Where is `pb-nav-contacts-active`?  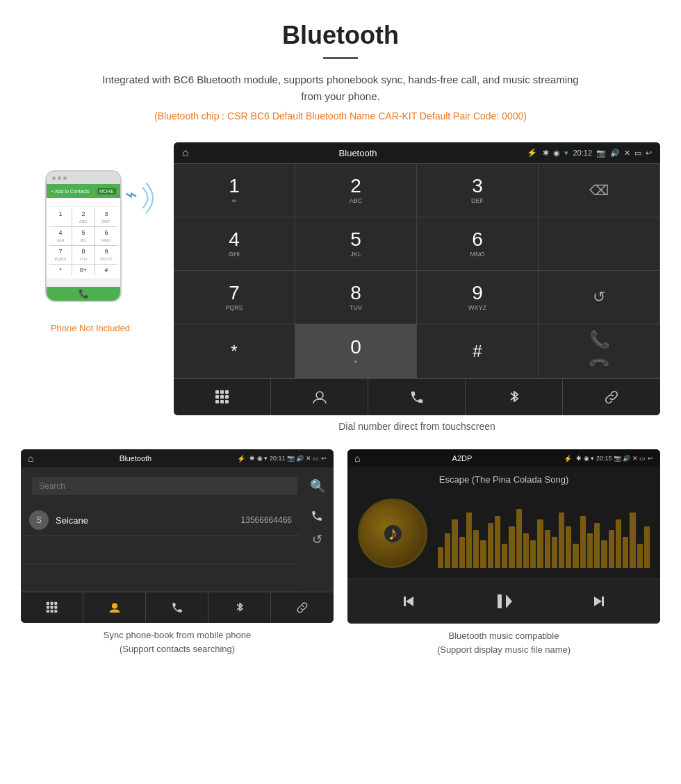 pb-nav-contacts-active is located at coordinates (115, 608).